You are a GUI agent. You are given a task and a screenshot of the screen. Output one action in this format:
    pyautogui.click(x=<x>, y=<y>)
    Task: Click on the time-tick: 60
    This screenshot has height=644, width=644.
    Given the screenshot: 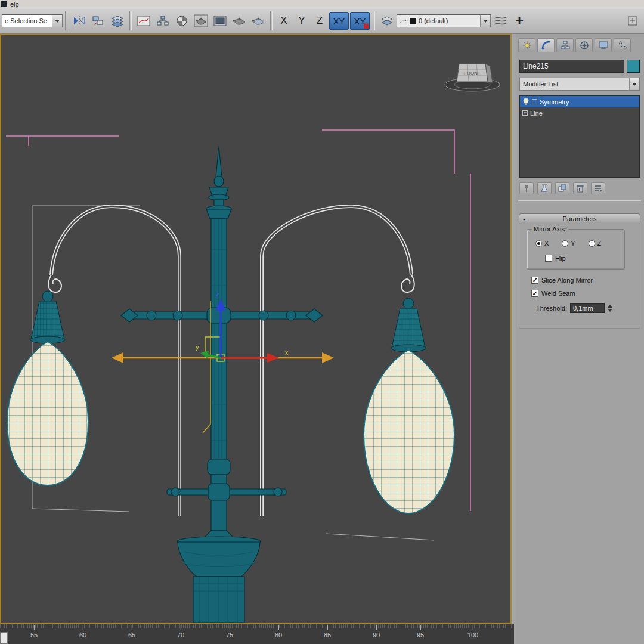 What is the action you would take?
    pyautogui.click(x=83, y=635)
    